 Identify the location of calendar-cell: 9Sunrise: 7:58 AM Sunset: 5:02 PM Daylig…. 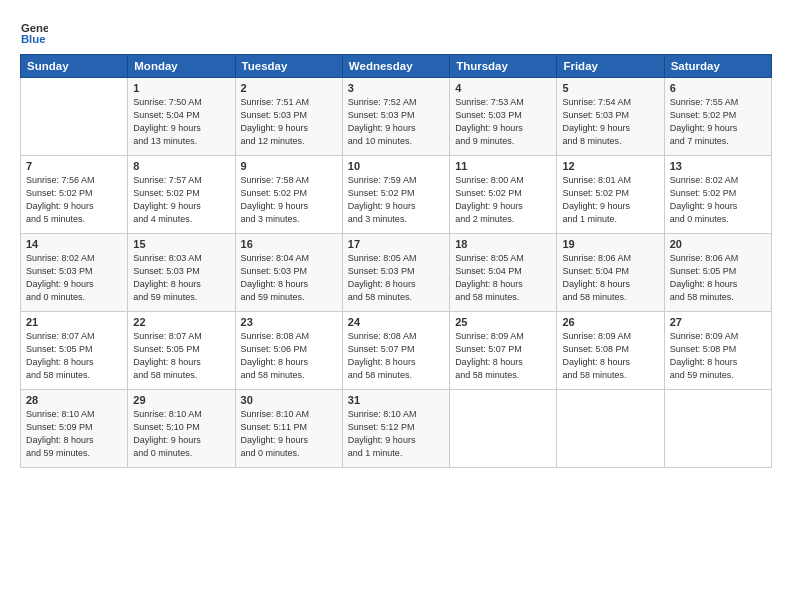
(288, 195).